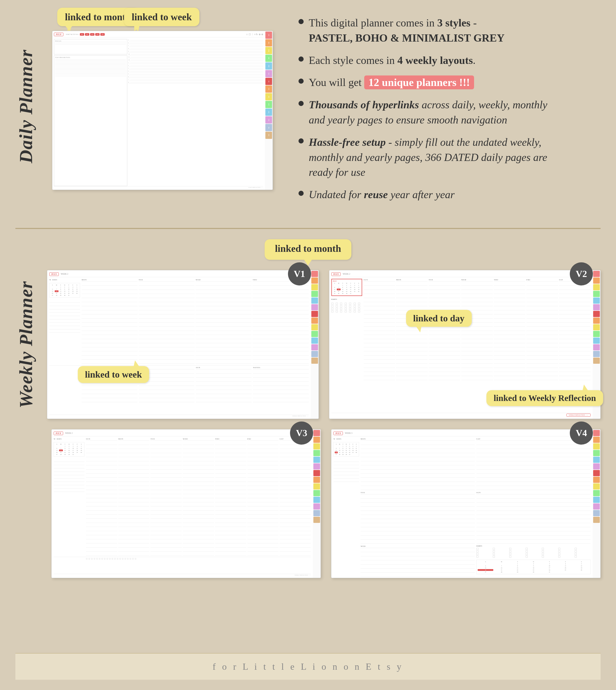  What do you see at coordinates (449, 112) in the screenshot?
I see `feature-item-4: Thousands of hyperlinks across daily, we…` at bounding box center [449, 112].